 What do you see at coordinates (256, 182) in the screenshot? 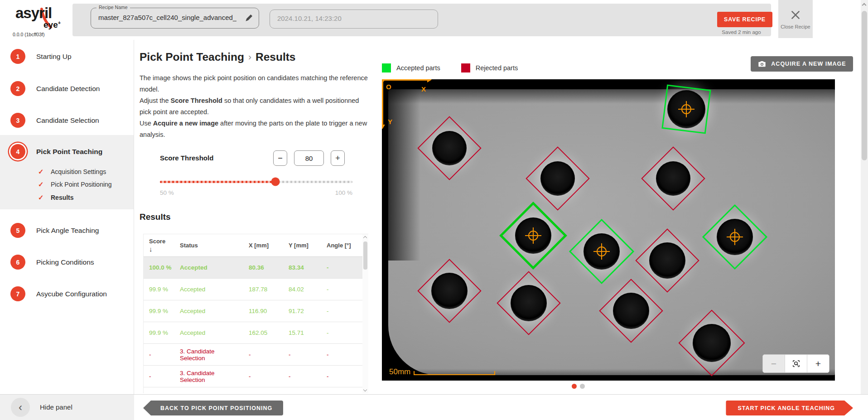
I see `score-threshold-slider` at bounding box center [256, 182].